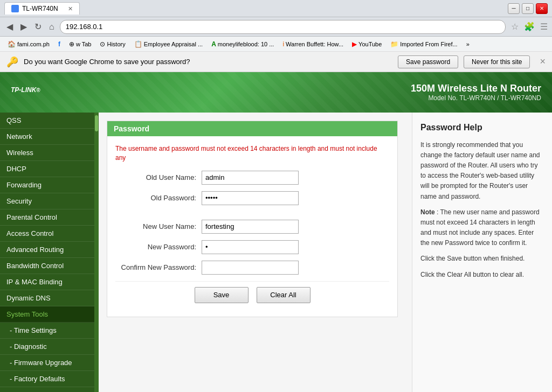 Image resolution: width=552 pixels, height=392 pixels. Describe the element at coordinates (158, 226) in the screenshot. I see `new-username-label: New User Name:` at that location.